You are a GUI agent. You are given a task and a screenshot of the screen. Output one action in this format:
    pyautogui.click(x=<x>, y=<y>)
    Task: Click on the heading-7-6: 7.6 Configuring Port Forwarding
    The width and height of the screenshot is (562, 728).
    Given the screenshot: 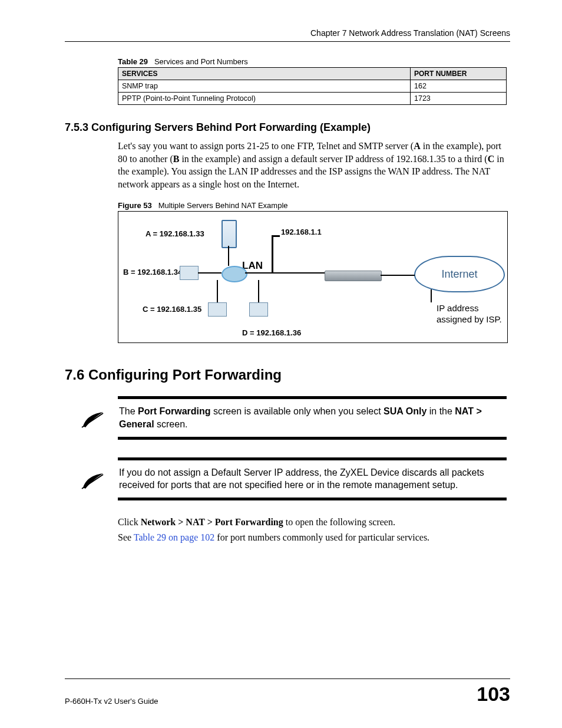 What is the action you would take?
    pyautogui.click(x=287, y=375)
    